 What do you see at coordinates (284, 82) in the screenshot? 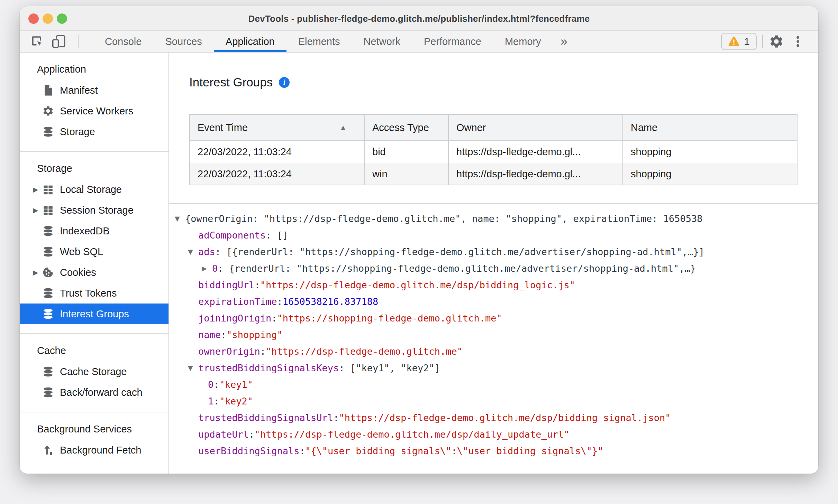
I see `info-icon: i` at bounding box center [284, 82].